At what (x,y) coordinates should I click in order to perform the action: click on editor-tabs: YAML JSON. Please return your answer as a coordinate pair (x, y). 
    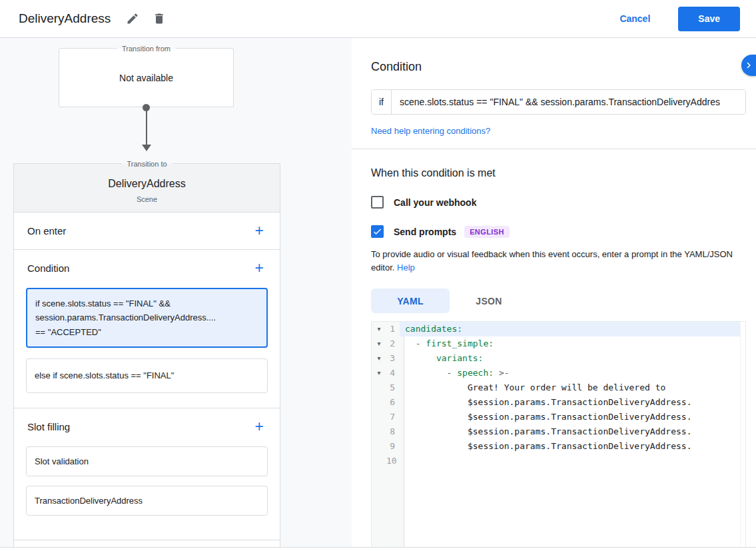
    Looking at the image, I should click on (564, 301).